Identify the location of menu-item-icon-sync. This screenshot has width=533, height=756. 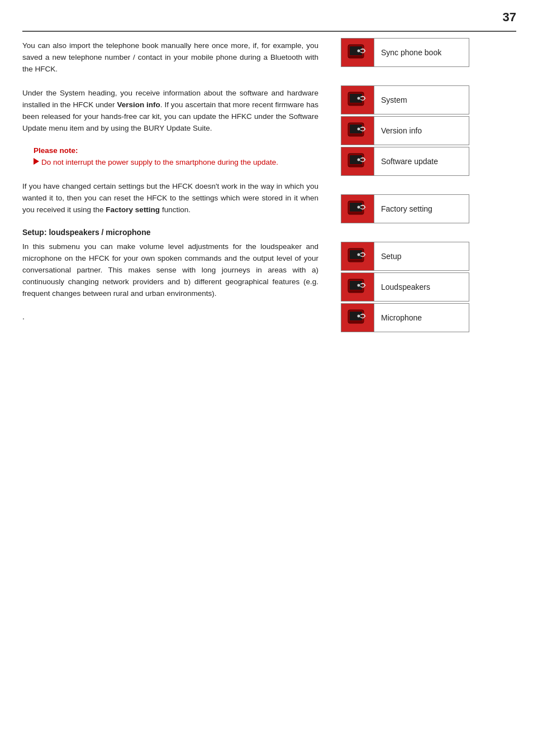
(358, 52).